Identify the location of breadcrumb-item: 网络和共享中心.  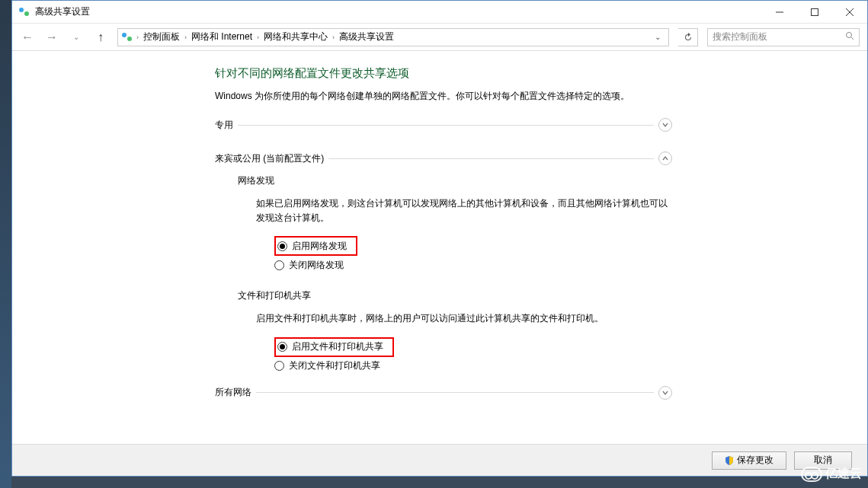
(296, 37).